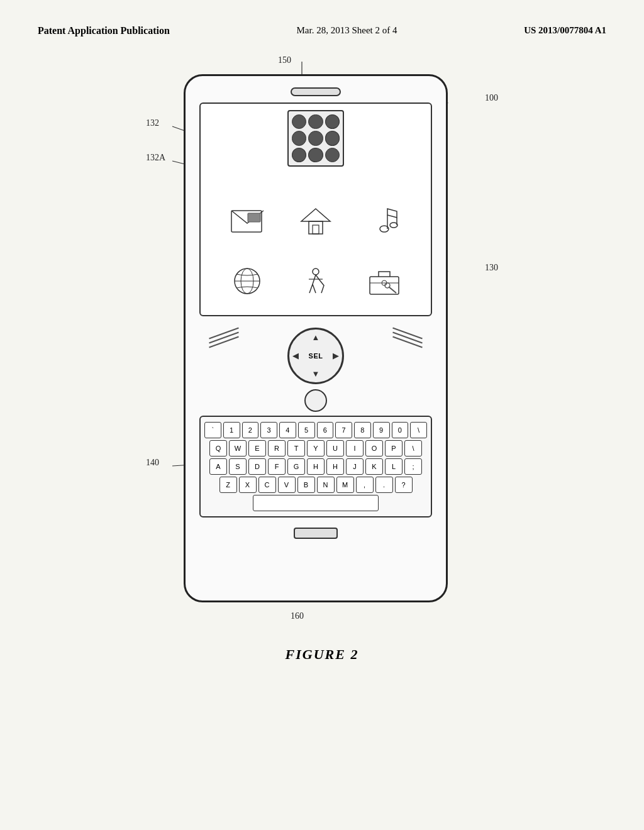 The width and height of the screenshot is (644, 830). What do you see at coordinates (362, 430) in the screenshot?
I see `key-8: 8` at bounding box center [362, 430].